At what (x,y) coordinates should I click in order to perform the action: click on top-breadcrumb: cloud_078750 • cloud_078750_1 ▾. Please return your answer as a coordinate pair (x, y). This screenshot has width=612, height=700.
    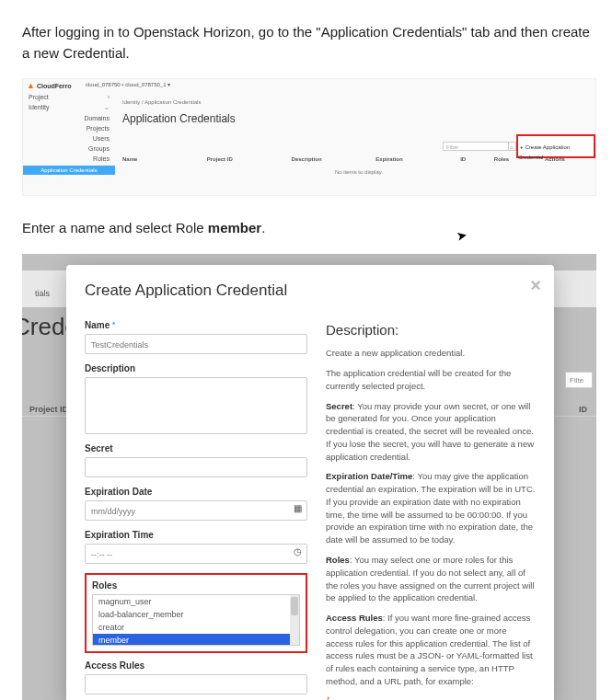
    Looking at the image, I should click on (128, 85).